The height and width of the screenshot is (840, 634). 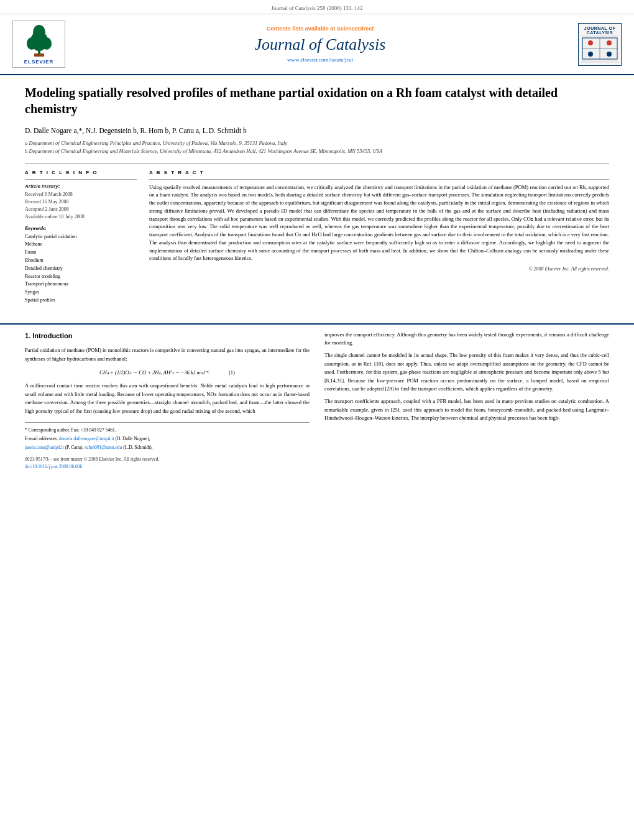 What do you see at coordinates (138, 448) in the screenshot?
I see `email3-name: (L.D. Schmidt).` at bounding box center [138, 448].